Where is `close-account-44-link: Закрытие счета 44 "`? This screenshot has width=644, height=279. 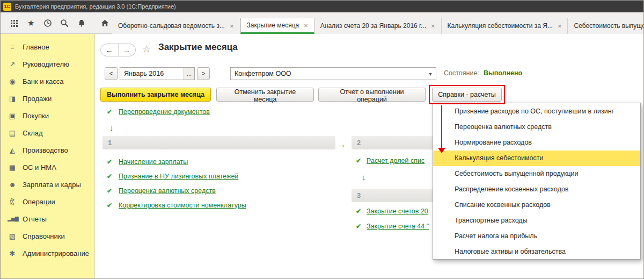
close-account-44-link: Закрытие счета 44 " is located at coordinates (398, 226).